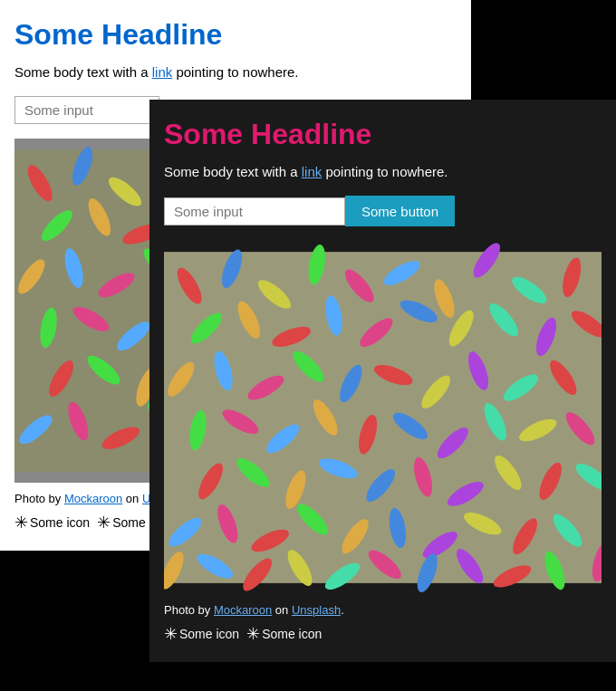  I want to click on card2-credit-suffix: ., so click(342, 610).